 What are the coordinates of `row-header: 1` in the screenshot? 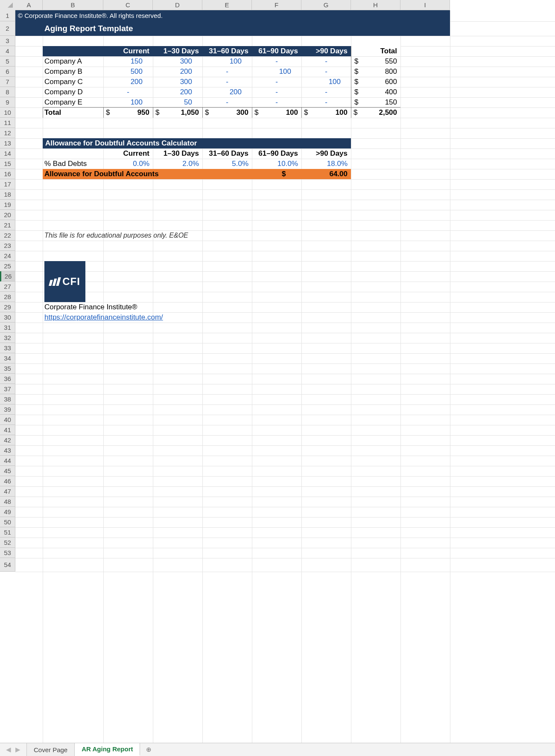 It's located at (8, 16).